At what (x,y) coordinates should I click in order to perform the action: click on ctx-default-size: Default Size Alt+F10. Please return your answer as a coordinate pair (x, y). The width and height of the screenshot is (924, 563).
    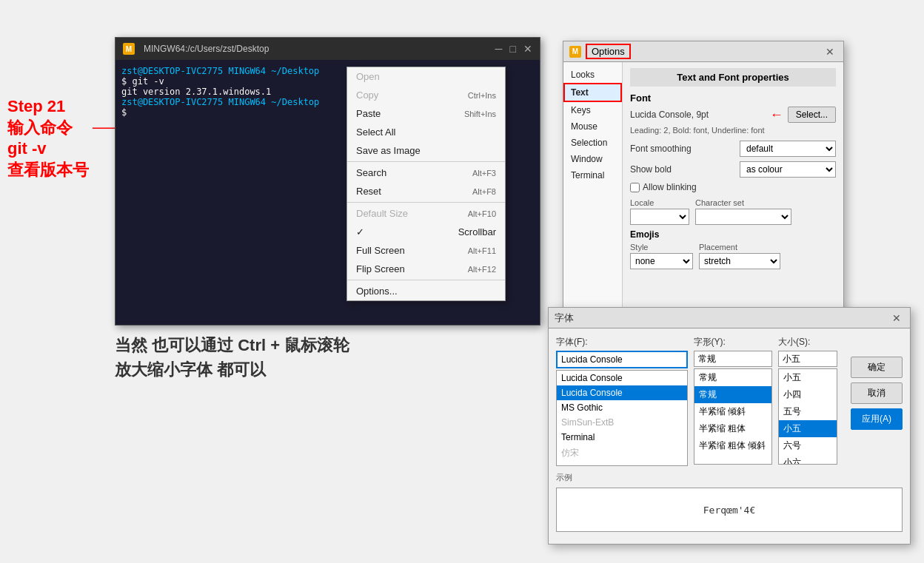
    Looking at the image, I should click on (426, 213).